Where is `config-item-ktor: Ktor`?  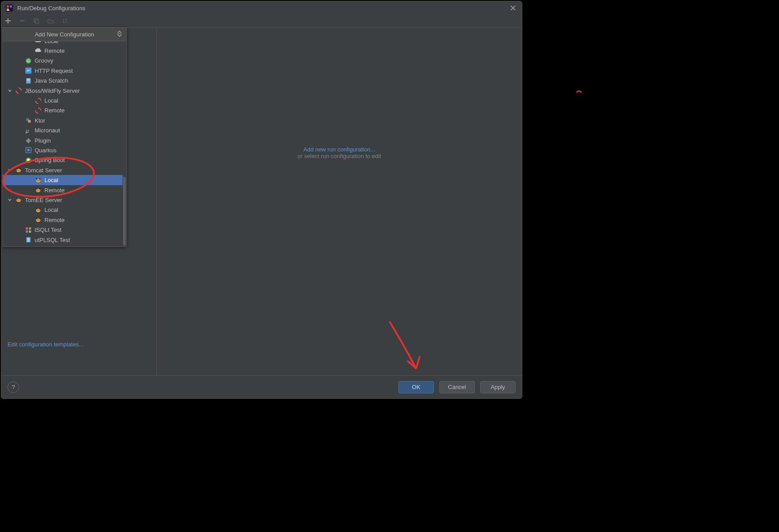 config-item-ktor: Ktor is located at coordinates (63, 120).